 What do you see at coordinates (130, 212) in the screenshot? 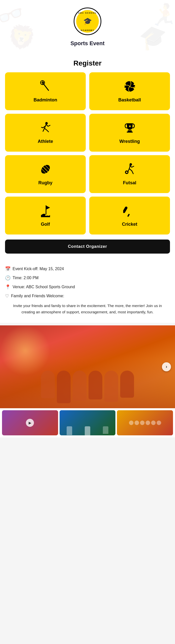
I see `cricket-icon` at bounding box center [130, 212].